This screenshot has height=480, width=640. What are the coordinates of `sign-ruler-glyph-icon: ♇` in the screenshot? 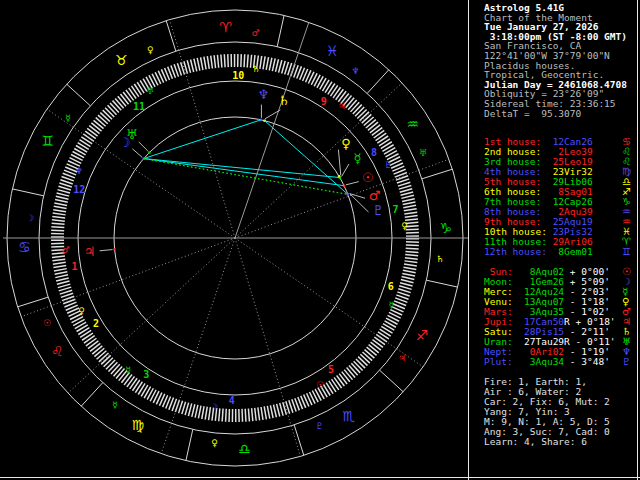 It's located at (320, 426).